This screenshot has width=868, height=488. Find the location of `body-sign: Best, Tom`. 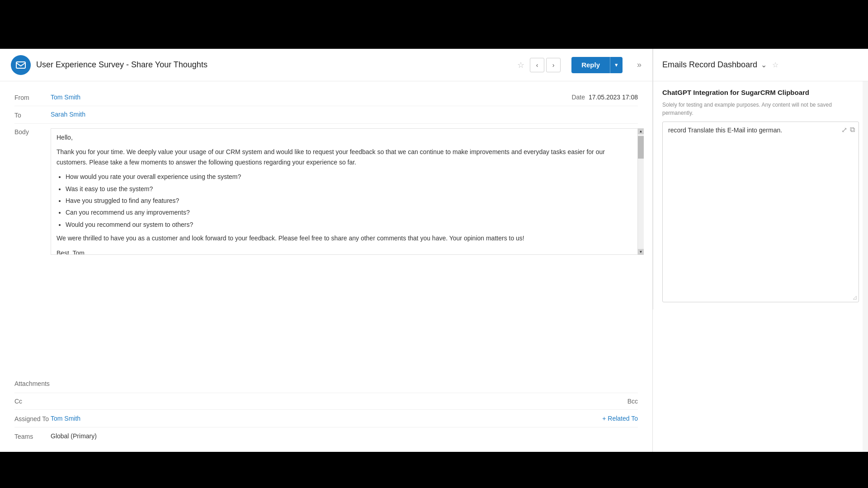

body-sign: Best, Tom is located at coordinates (344, 251).